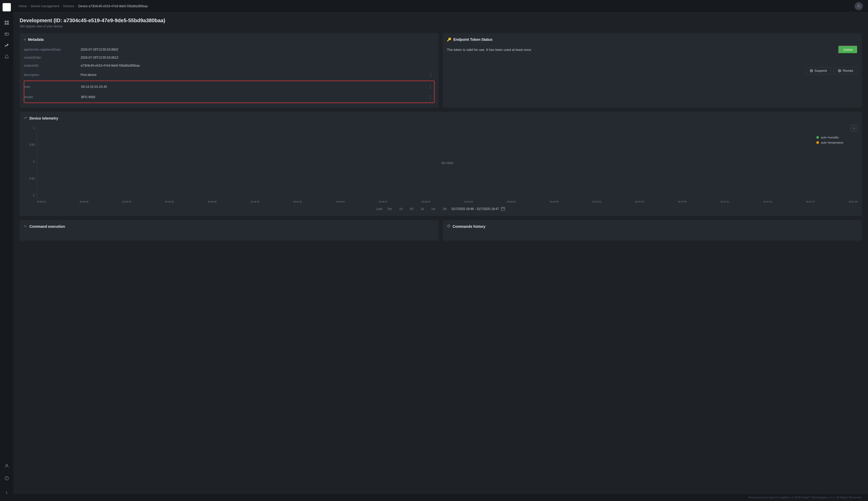  What do you see at coordinates (45, 6) in the screenshot?
I see `breadcrumb-device-management: Device management` at bounding box center [45, 6].